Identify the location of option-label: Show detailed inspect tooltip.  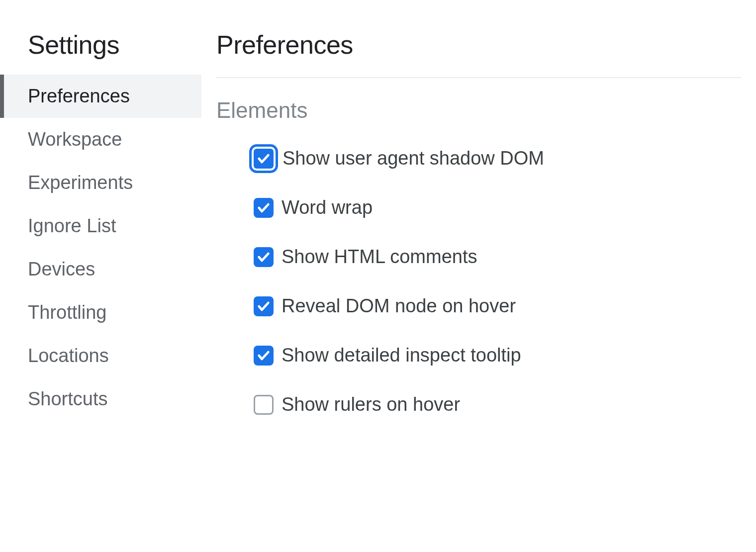
(401, 355).